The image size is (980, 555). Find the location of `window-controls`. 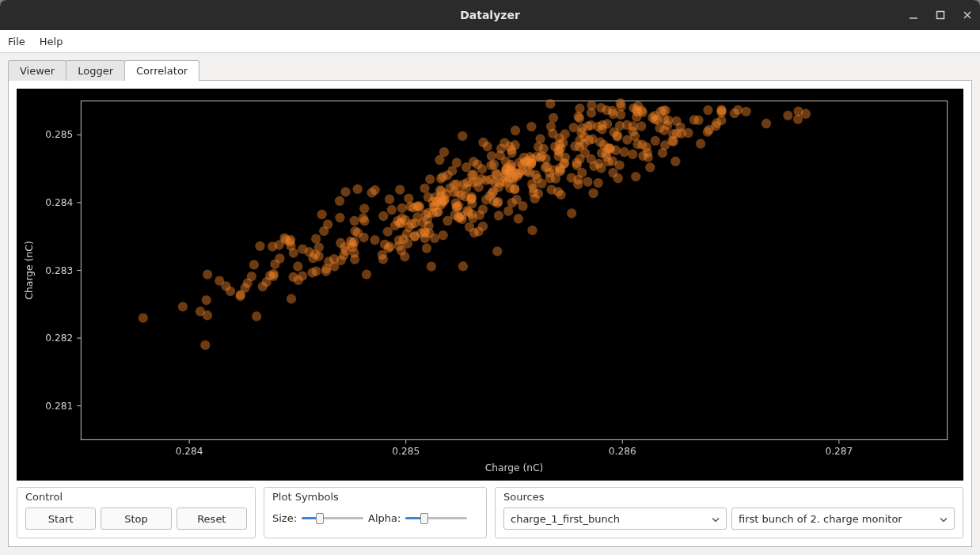

window-controls is located at coordinates (940, 15).